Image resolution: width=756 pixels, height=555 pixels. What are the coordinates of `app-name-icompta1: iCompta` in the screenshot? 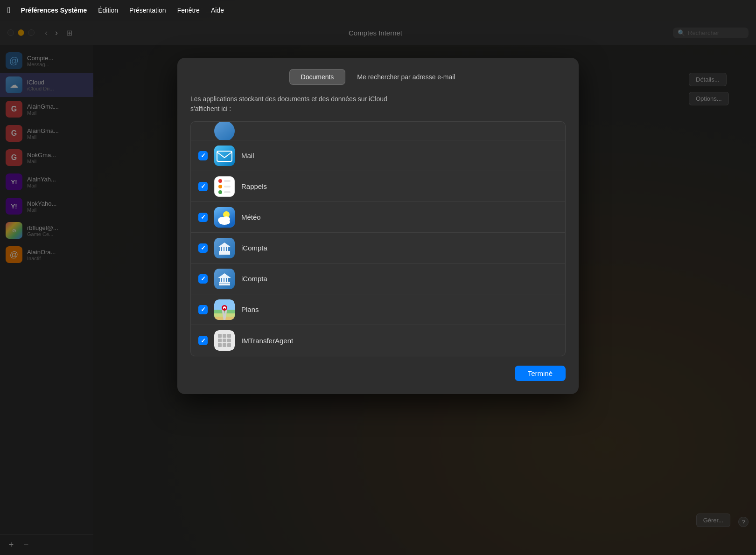 It's located at (254, 248).